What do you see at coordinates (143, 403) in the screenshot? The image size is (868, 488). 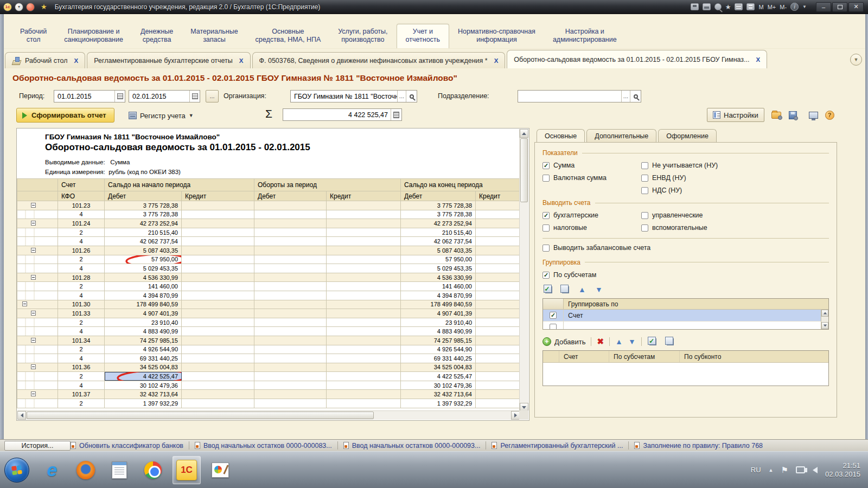 I see `begin-debit-cell: 1 397 932,29` at bounding box center [143, 403].